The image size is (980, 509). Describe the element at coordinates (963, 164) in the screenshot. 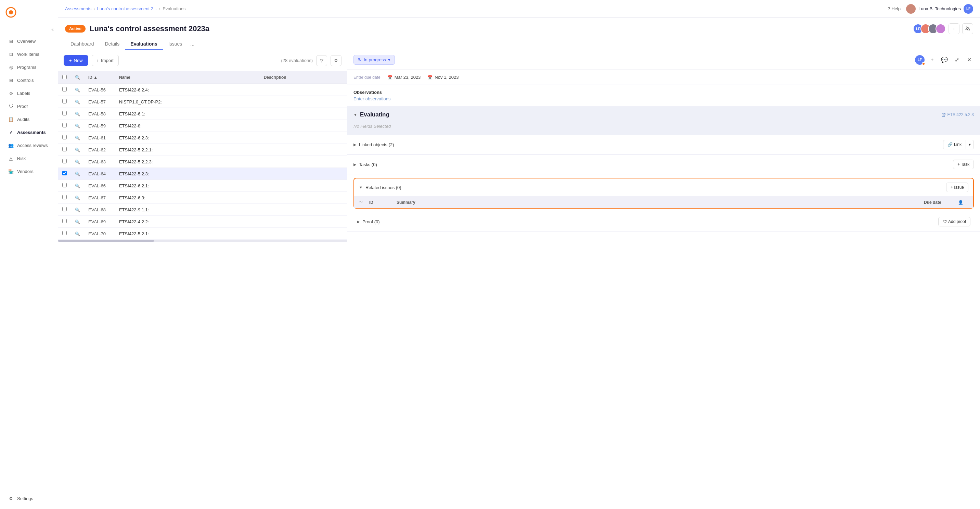

I see `add-task-button: + Task` at that location.